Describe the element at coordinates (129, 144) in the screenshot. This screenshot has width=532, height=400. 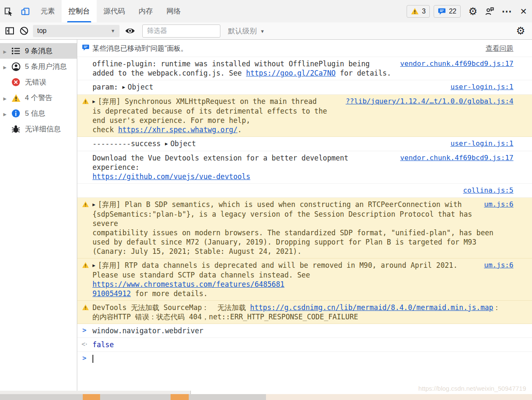
I see `message-text: ---------success` at that location.